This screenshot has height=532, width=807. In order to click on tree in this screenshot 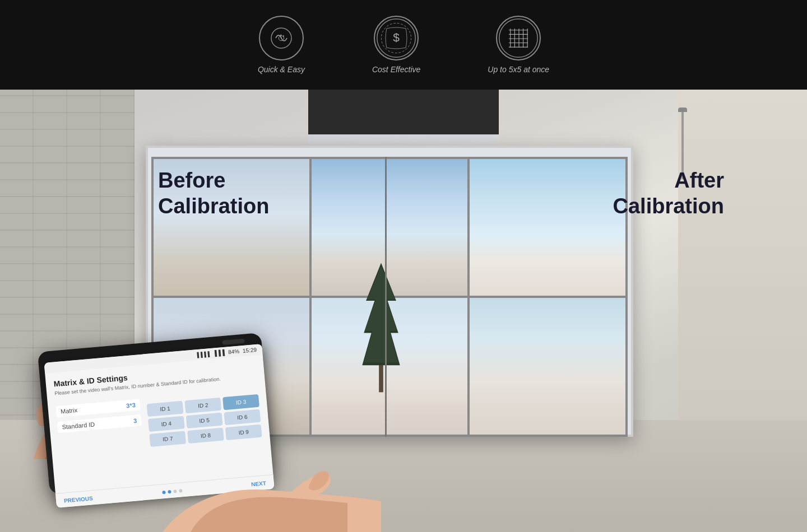, I will do `click(381, 328)`.